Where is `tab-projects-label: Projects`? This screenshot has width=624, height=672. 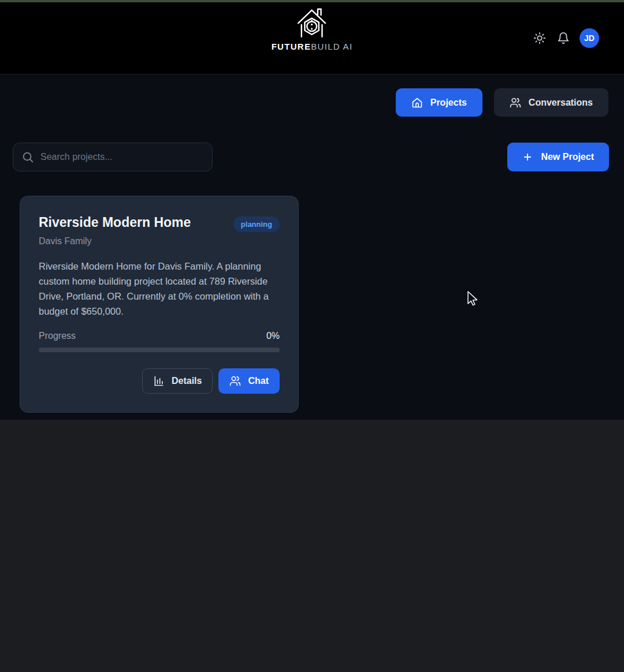
tab-projects-label: Projects is located at coordinates (448, 103).